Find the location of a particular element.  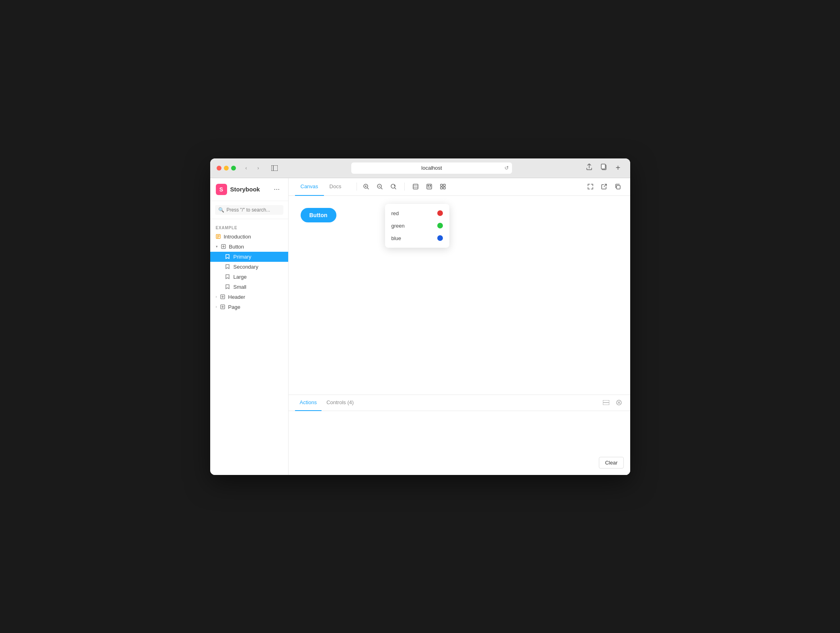

search-input is located at coordinates (253, 210).